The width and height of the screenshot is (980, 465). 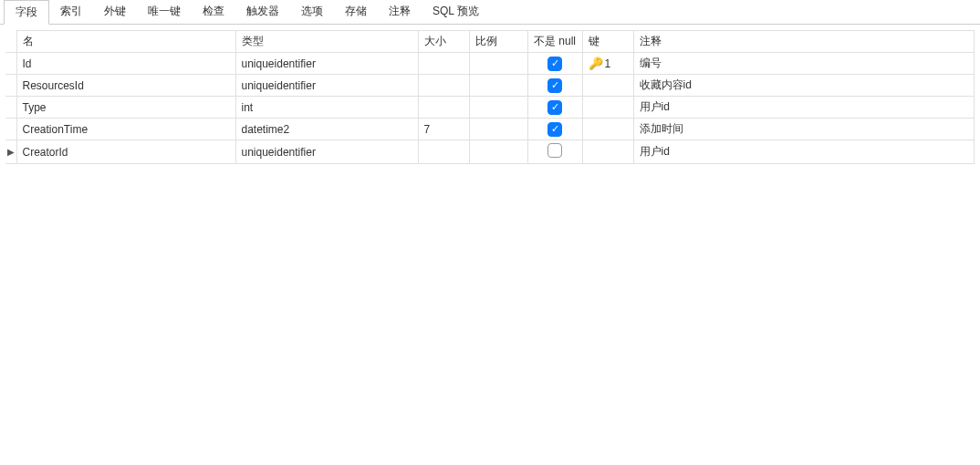 I want to click on tab-9: SQL 预览, so click(x=456, y=12).